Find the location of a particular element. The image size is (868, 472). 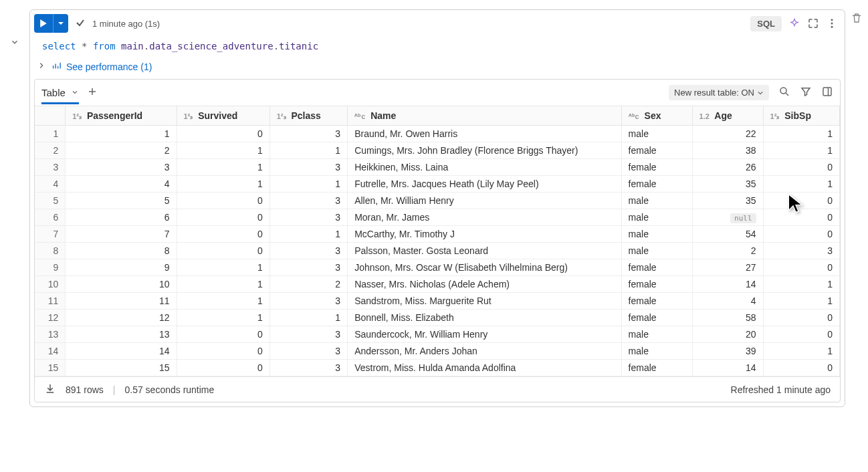

cell-passengerid: 9 is located at coordinates (121, 267).